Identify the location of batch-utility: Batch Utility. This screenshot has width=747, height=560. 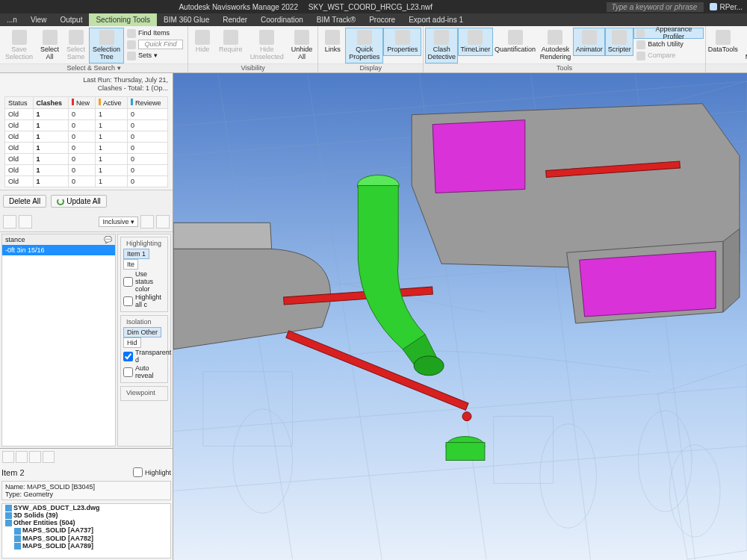
(668, 45).